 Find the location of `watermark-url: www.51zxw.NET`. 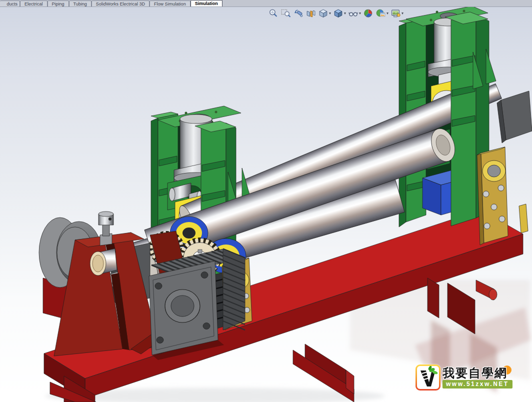

watermark-url: www.51zxw.NET is located at coordinates (478, 384).